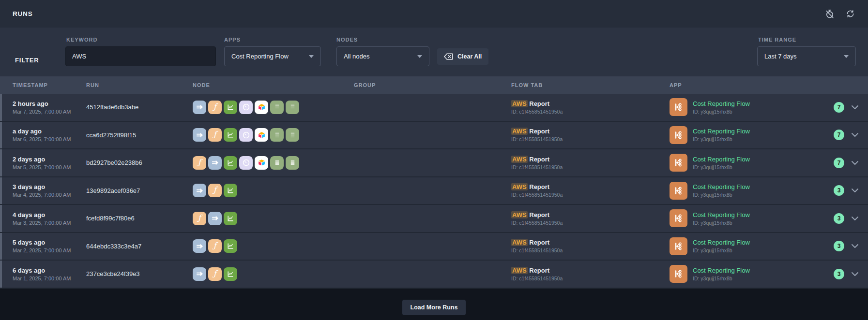 This screenshot has width=868, height=320. Describe the element at coordinates (49, 167) in the screenshot. I see `timestamp-text: Mar 5, 2025, 7:00:00 AM` at that location.